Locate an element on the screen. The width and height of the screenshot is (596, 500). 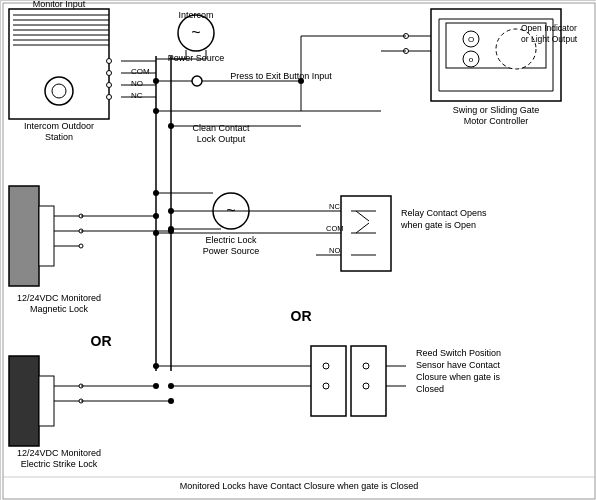
svg-text: Station is located at coordinates (59, 137).